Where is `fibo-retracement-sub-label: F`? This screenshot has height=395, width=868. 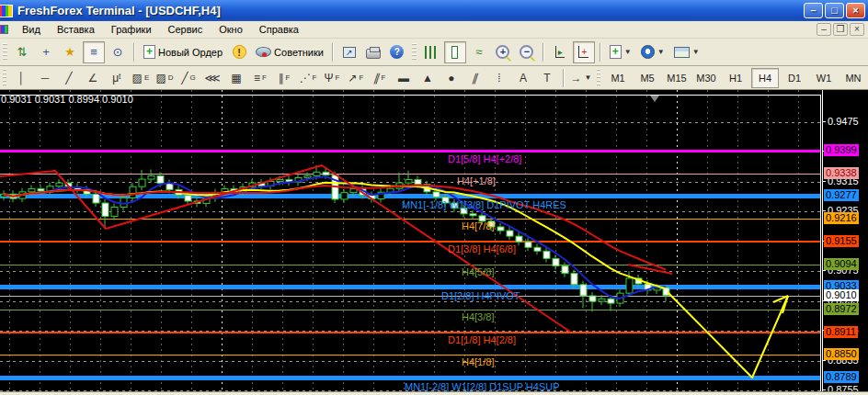
fibo-retracement-sub-label: F is located at coordinates (265, 77).